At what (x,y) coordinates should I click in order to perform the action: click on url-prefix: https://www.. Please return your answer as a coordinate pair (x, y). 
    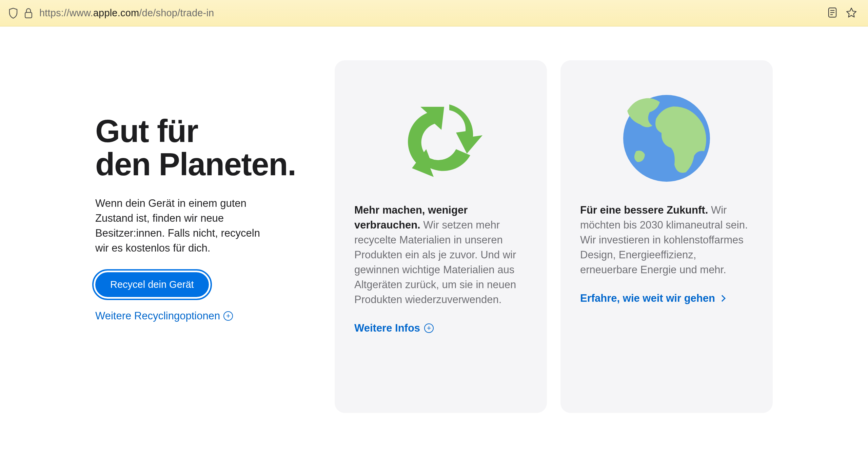
    Looking at the image, I should click on (66, 13).